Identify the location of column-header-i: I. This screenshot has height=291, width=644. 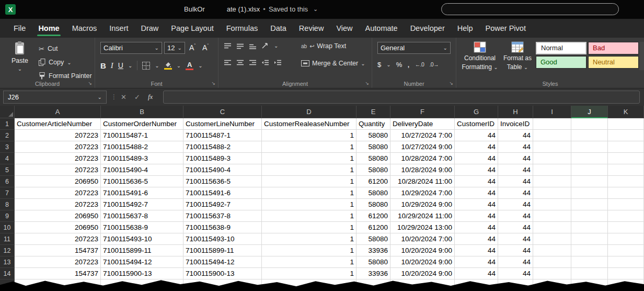
(552, 112).